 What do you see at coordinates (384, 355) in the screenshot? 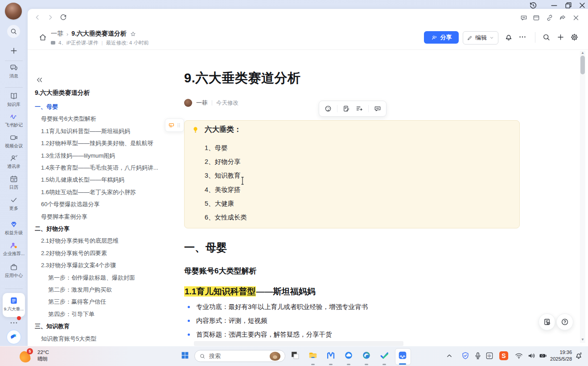
I see `taskbar-app-docs-app` at bounding box center [384, 355].